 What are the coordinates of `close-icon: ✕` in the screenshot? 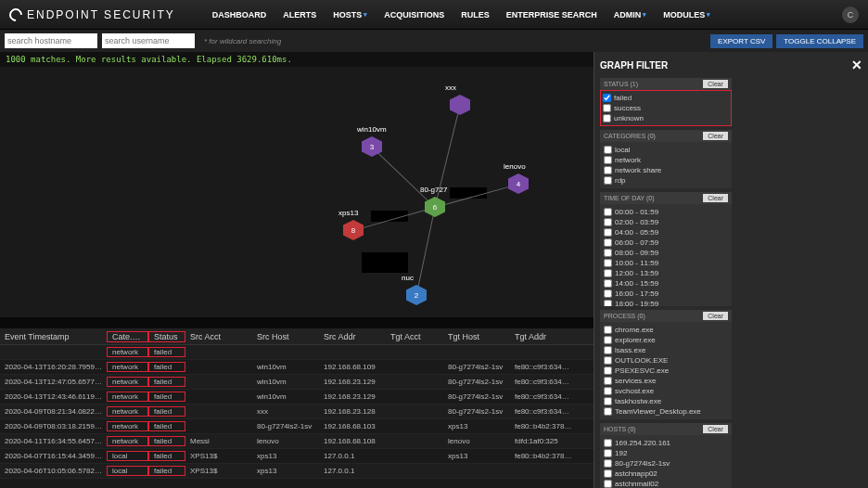 It's located at (857, 65).